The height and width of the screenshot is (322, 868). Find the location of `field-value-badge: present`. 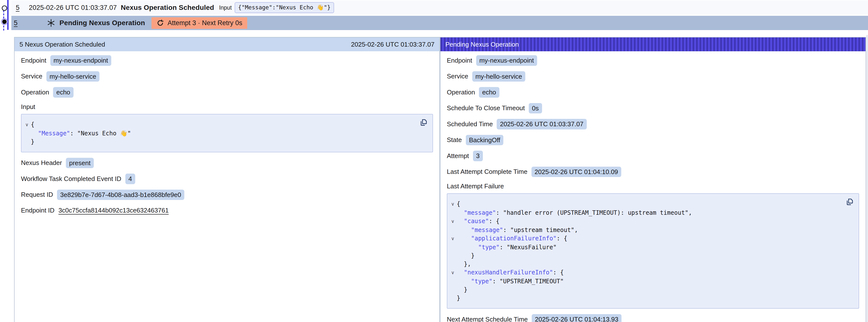

field-value-badge: present is located at coordinates (80, 163).